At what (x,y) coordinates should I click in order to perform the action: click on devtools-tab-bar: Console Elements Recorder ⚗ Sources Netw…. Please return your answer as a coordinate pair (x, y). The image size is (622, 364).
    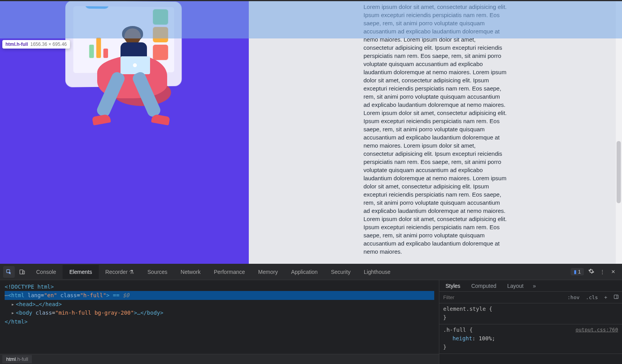
    Looking at the image, I should click on (311, 272).